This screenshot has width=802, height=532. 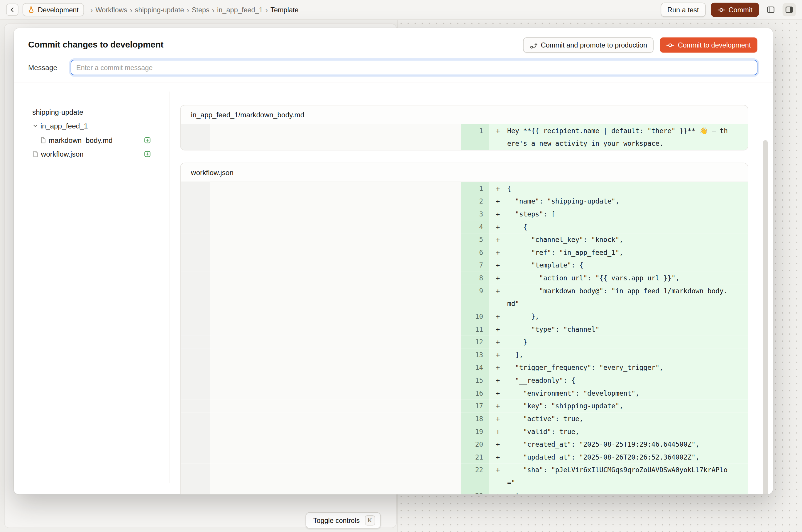 I want to click on app-header: Development › Workflows › shipping-updat…, so click(x=401, y=10).